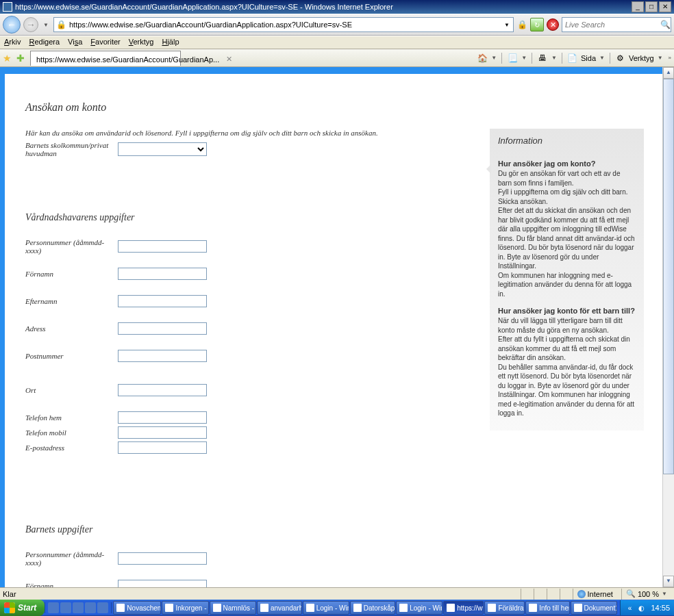  I want to click on menu-hjalp: Hjälp, so click(170, 42).